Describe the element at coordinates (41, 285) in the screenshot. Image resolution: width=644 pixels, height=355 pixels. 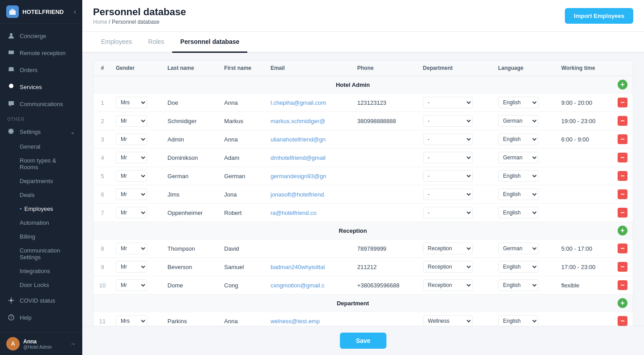
I see `sidebar-sub-door-locks: Door Locks` at that location.